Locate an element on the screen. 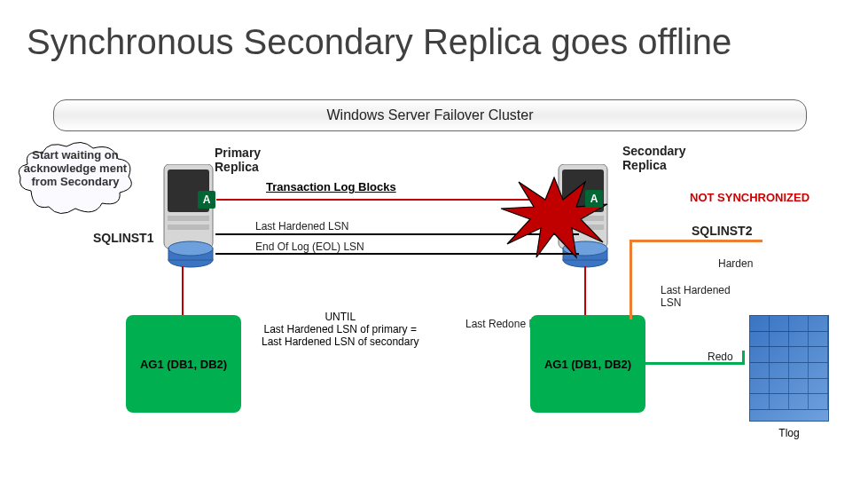 The image size is (868, 489). server-primary-icon is located at coordinates (195, 217).